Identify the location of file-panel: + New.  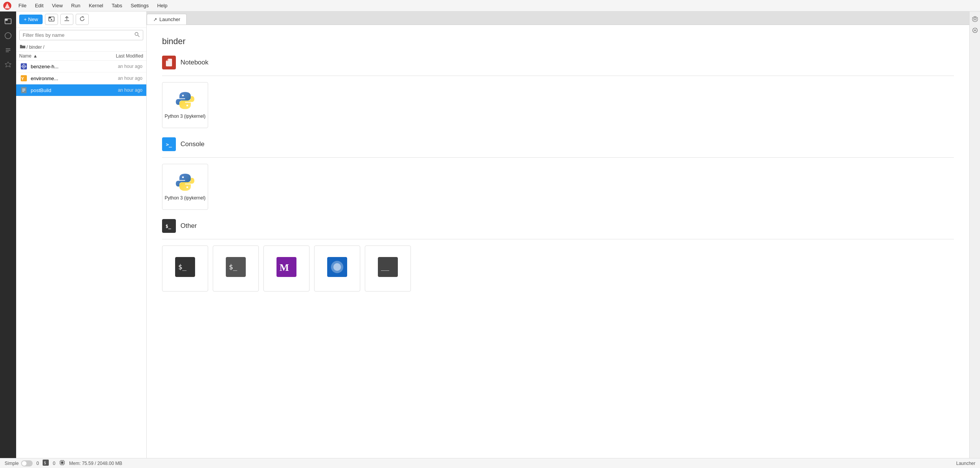
(81, 235).